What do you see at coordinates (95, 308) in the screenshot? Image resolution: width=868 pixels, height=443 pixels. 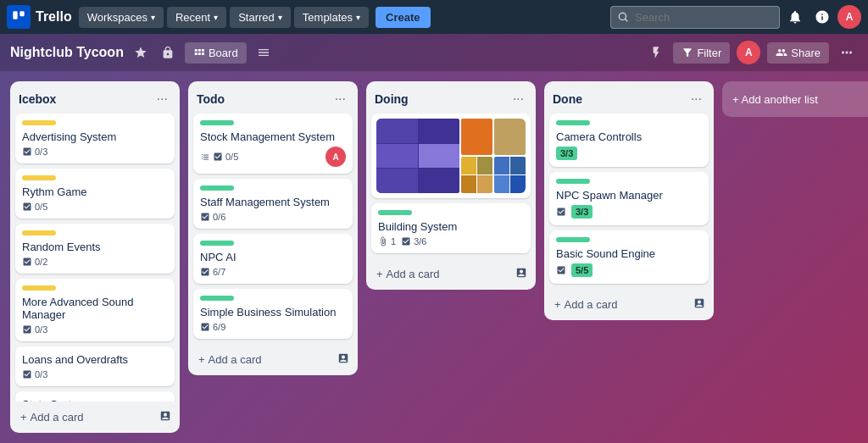 I see `card-title-more-sound: More Advanced Sound Manager` at bounding box center [95, 308].